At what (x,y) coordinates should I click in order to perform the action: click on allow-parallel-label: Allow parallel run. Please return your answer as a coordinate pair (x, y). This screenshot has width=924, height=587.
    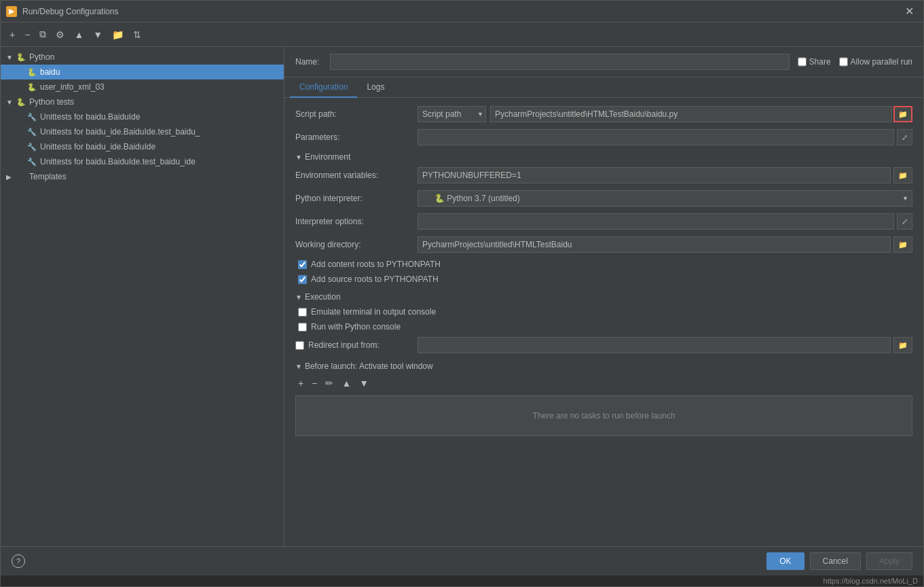
    Looking at the image, I should click on (876, 62).